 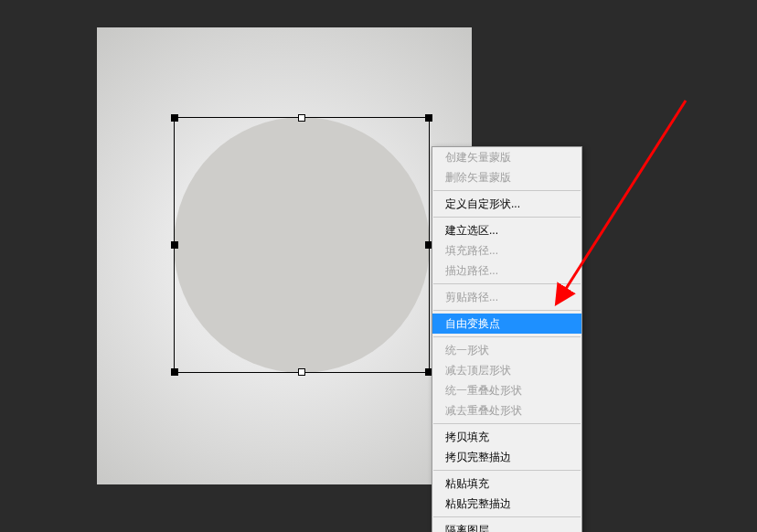 I want to click on menu-item: 创建矢量蒙版, so click(x=506, y=157).